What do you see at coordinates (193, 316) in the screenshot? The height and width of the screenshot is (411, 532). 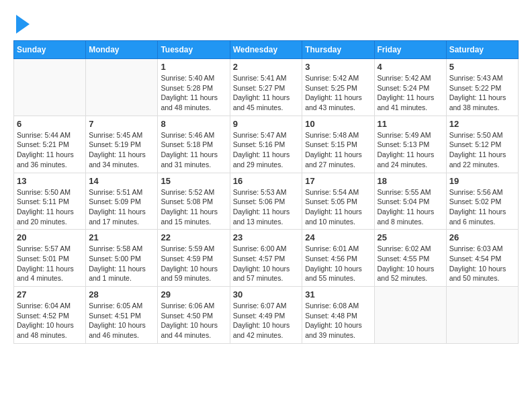 I see `calendar-cell: 29Sunrise: 6:06 AM Sunset: 4:50 PM Dayli…` at bounding box center [193, 316].